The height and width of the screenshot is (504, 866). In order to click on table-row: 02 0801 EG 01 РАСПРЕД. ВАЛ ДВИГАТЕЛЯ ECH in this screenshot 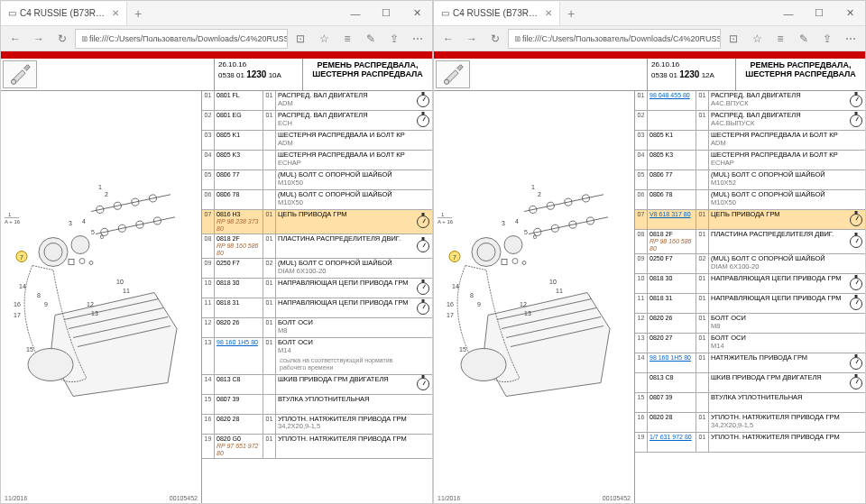, I will do `click(318, 121)`.